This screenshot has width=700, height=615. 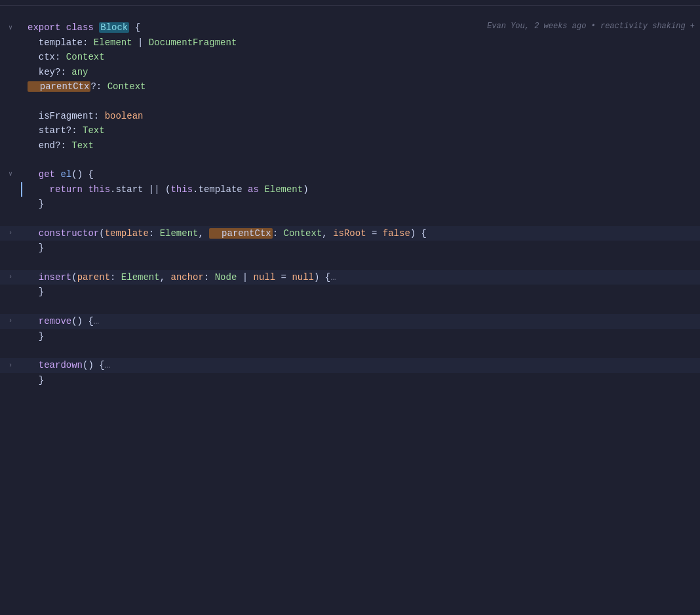 What do you see at coordinates (350, 72) in the screenshot?
I see `code-line: key?: any` at bounding box center [350, 72].